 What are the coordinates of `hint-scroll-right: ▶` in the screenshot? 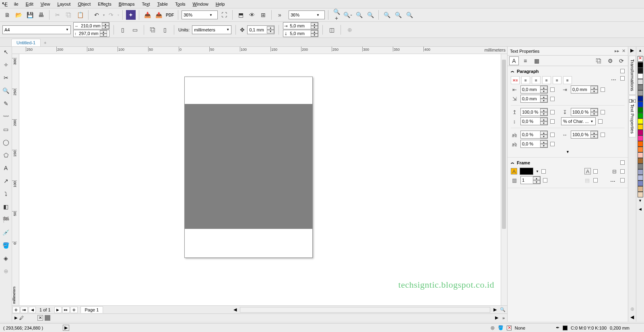 It's located at (497, 317).